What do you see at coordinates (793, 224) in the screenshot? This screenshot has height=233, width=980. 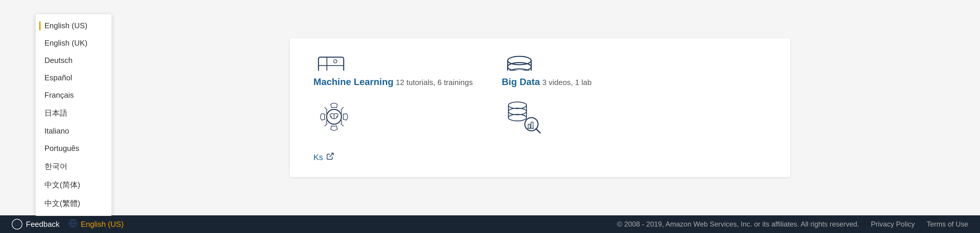 I see `bottom-right: © 2008 - 2019, Amazon Web Services, Inc.…` at bounding box center [793, 224].